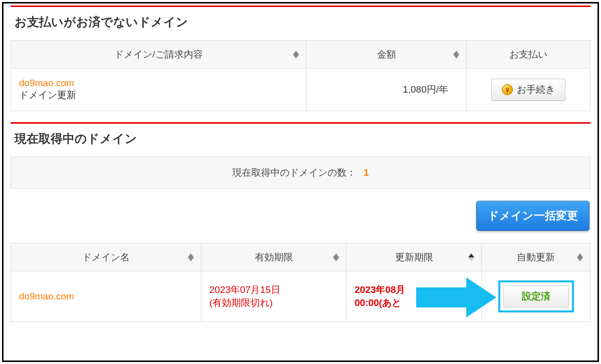 This screenshot has height=364, width=601. What do you see at coordinates (414, 257) in the screenshot?
I see `col-header-renew-label: 更新期限` at bounding box center [414, 257].